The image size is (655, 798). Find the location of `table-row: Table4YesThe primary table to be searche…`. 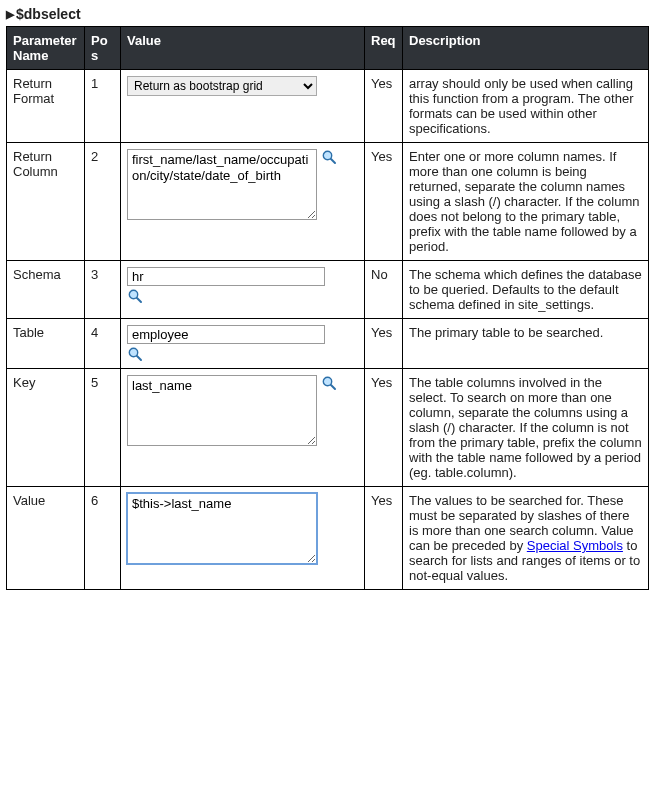

table-row: Table4YesThe primary table to be searche… is located at coordinates (328, 344).